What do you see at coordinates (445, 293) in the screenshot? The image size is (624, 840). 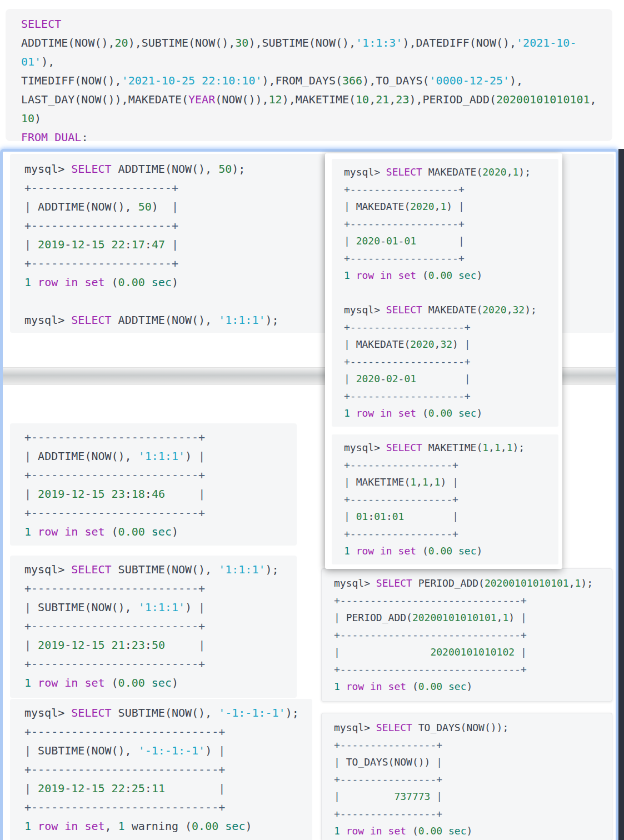 I see `result-box-makedate: mysql> SELECT MAKEDATE(2020,1);+--------…` at bounding box center [445, 293].